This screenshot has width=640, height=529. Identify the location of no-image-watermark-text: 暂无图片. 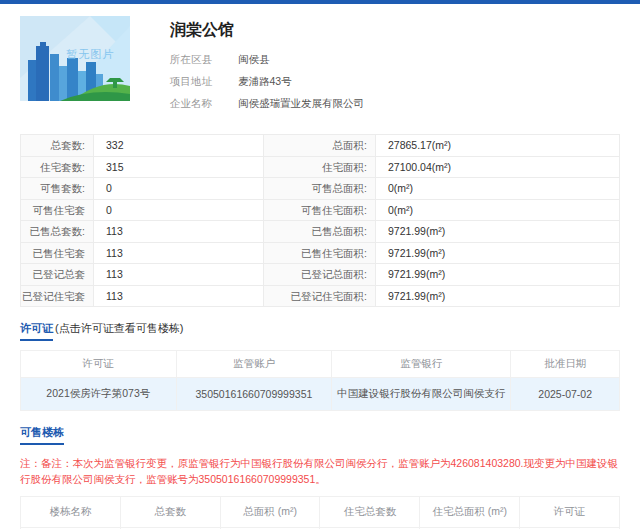
(90, 54).